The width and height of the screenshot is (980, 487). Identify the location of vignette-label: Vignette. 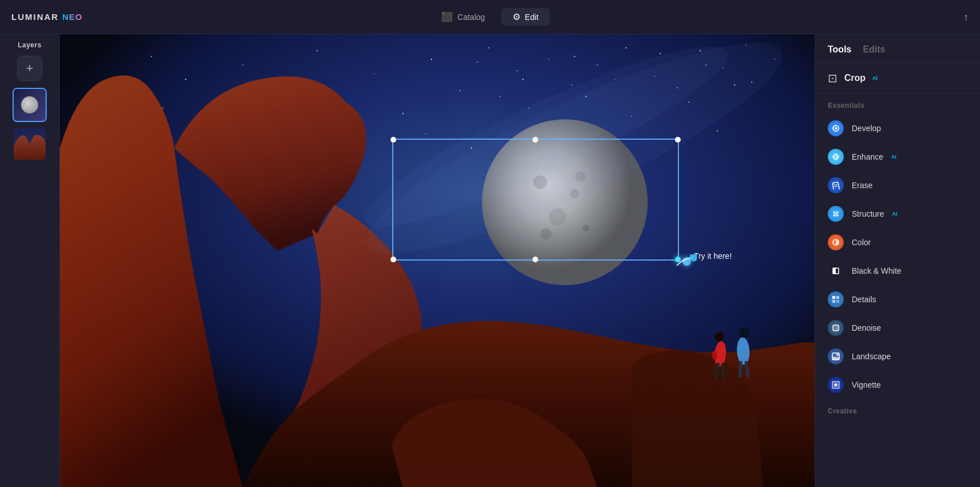
(867, 385).